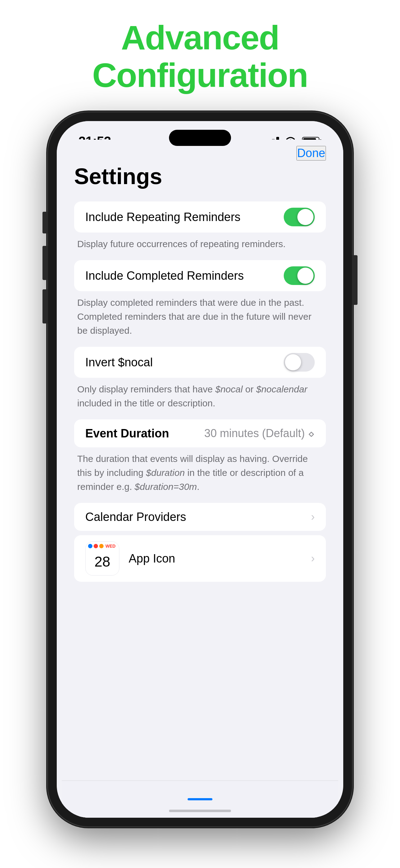 This screenshot has height=868, width=400. Describe the element at coordinates (313, 517) in the screenshot. I see `chevron-right-icon: ›` at that location.